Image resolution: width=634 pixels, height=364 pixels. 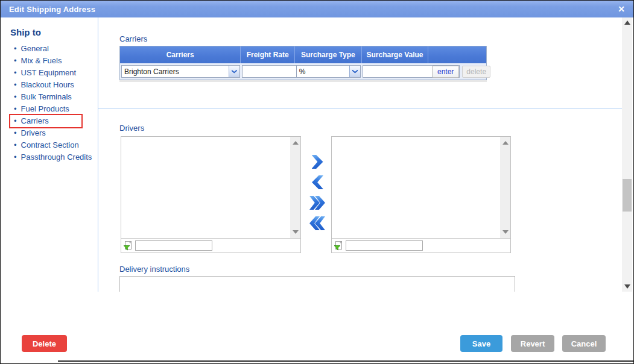 What do you see at coordinates (533, 344) in the screenshot?
I see `revert-button: Revert` at bounding box center [533, 344].